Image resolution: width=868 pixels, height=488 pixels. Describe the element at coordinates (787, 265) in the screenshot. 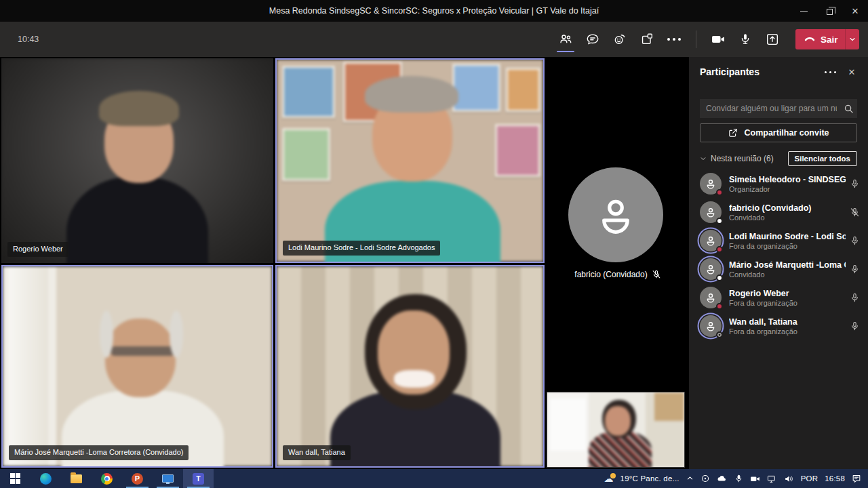

I see `participant-name: Mário José Marquetti -Loma C...` at that location.